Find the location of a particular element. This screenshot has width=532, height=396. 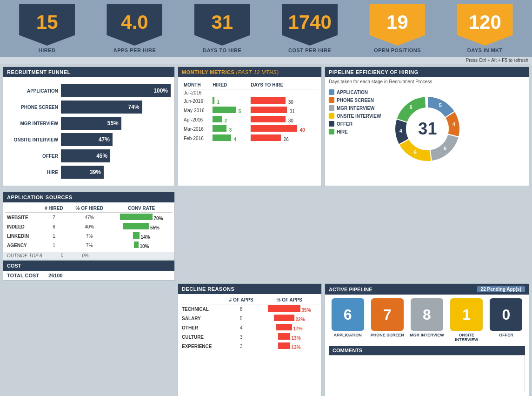

legend-label: MGR INTERVIEW is located at coordinates (355, 108).